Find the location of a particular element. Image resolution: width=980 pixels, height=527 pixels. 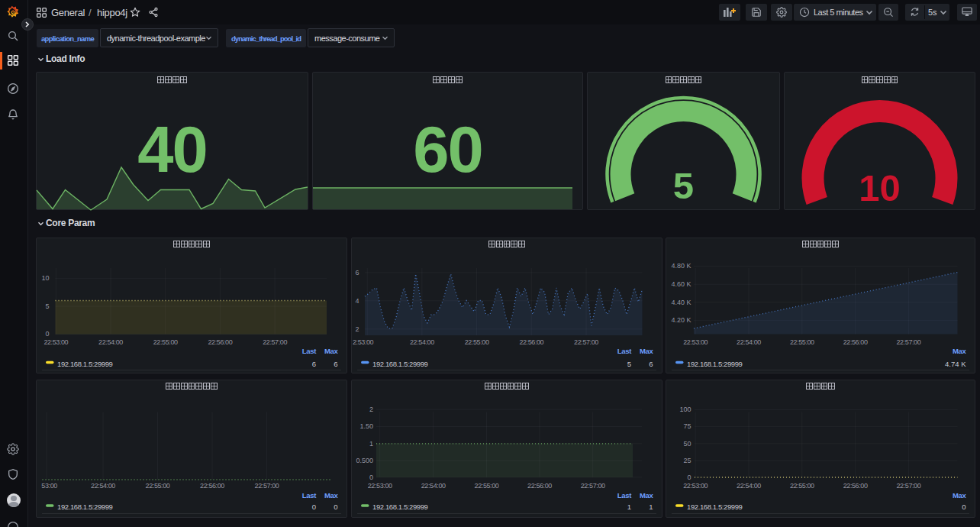

svg-text: 4.74 K is located at coordinates (956, 364).